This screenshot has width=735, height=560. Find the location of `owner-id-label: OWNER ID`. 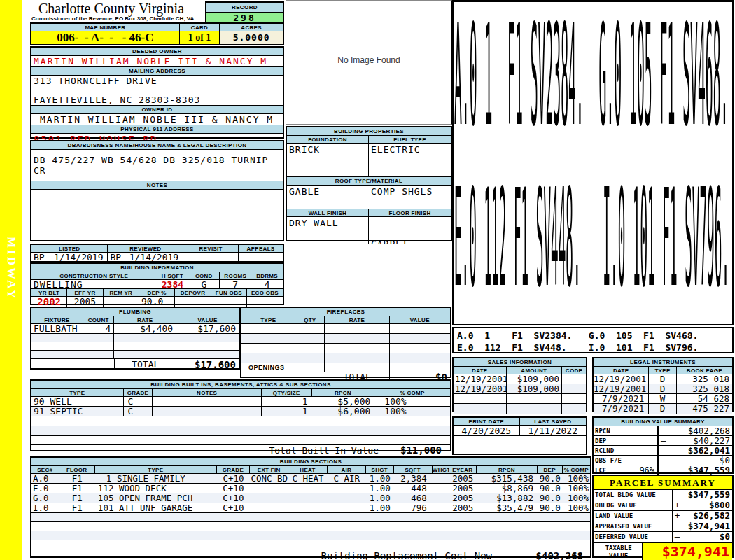

owner-id-label: OWNER ID is located at coordinates (157, 110).